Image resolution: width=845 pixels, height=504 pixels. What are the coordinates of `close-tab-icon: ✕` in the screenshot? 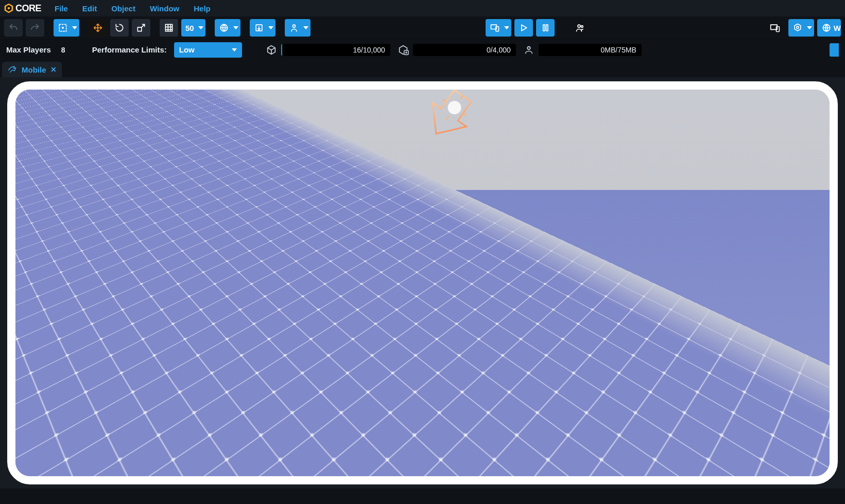 It's located at (54, 69).